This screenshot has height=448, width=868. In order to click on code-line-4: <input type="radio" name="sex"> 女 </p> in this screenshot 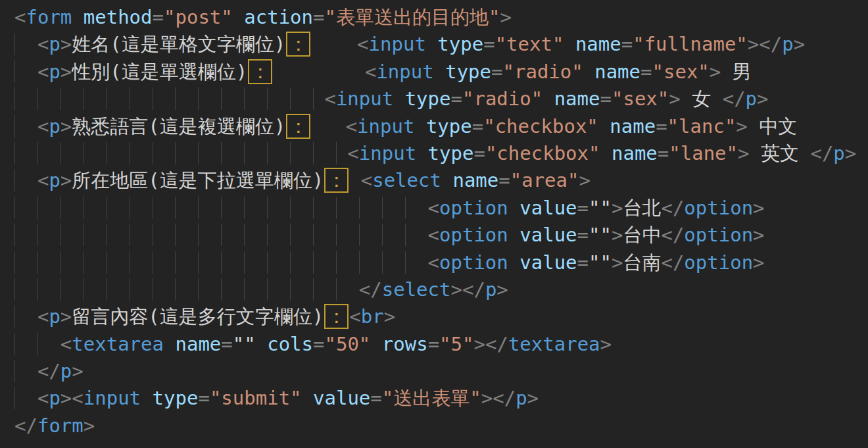, I will do `click(441, 99)`.